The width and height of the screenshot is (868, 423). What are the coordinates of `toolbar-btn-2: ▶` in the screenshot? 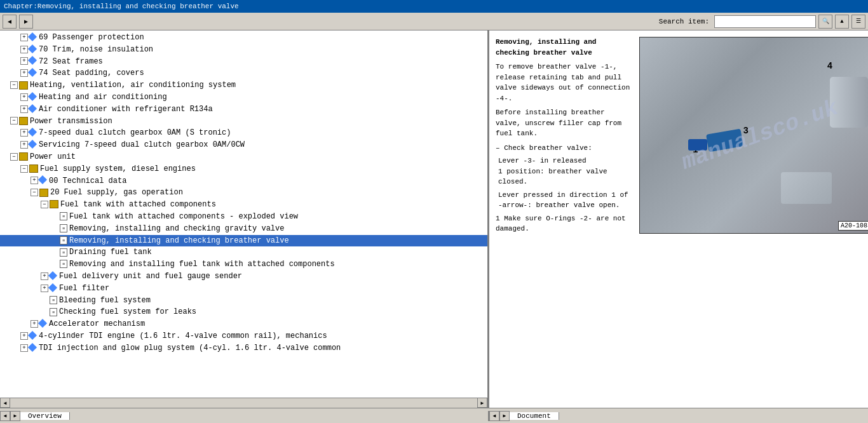 It's located at (26, 22).